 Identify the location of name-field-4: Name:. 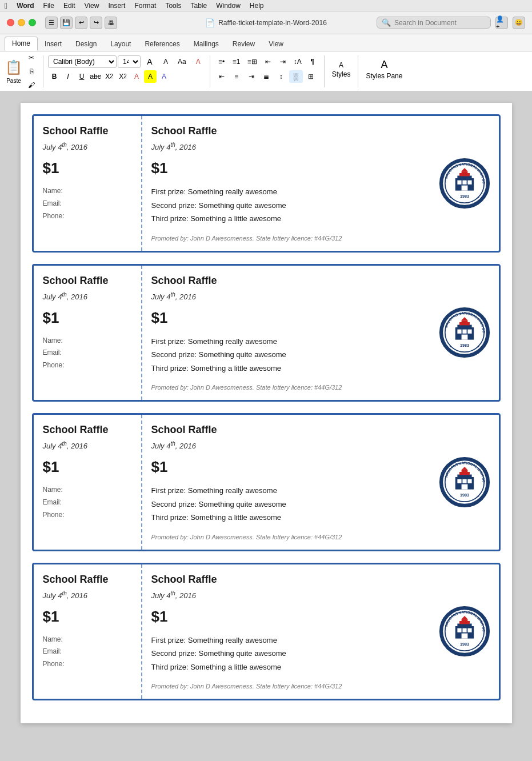
(87, 640).